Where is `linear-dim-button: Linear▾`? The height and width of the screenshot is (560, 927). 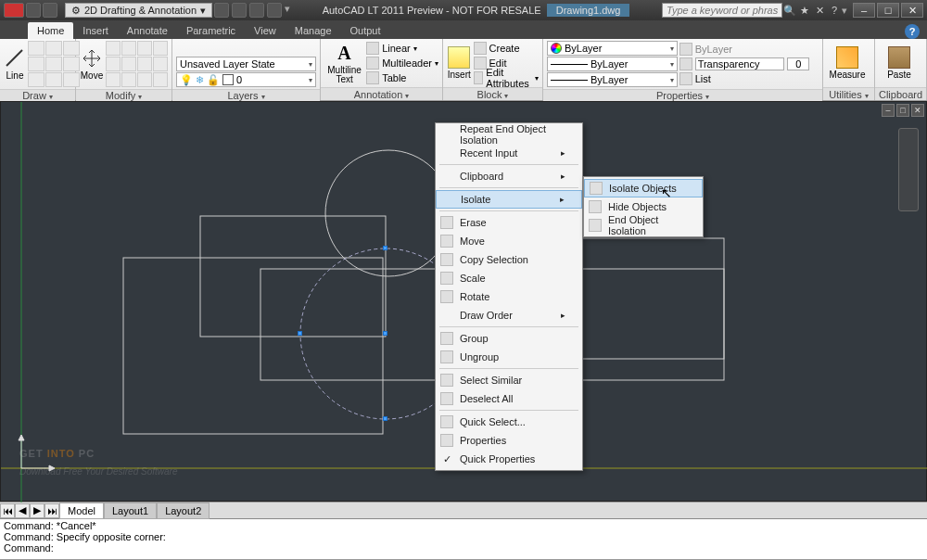
linear-dim-button: Linear▾ is located at coordinates (402, 48).